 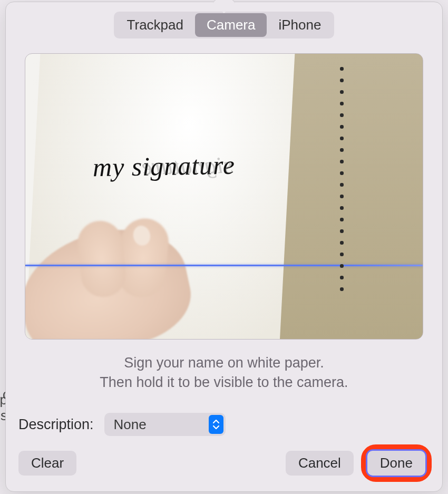 I want to click on capture-mode-tabs: Trackpad Camera iPhone, so click(x=225, y=25).